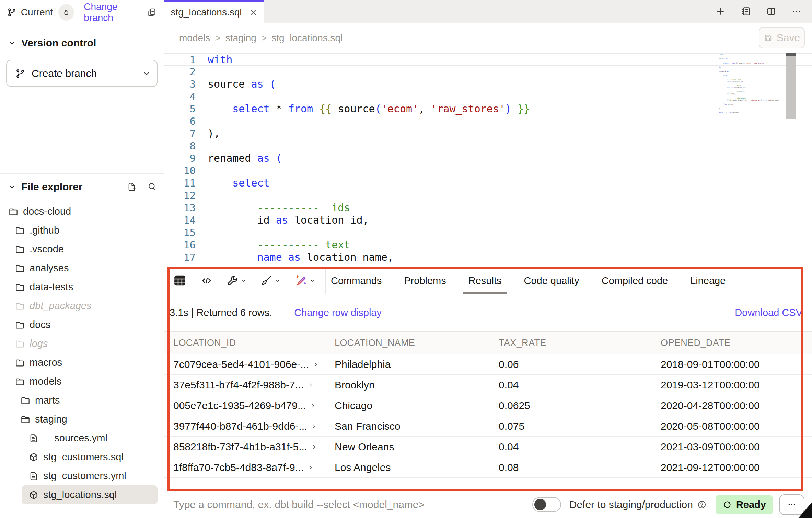 This screenshot has height=518, width=812. I want to click on code-line-6: 6, so click(488, 121).